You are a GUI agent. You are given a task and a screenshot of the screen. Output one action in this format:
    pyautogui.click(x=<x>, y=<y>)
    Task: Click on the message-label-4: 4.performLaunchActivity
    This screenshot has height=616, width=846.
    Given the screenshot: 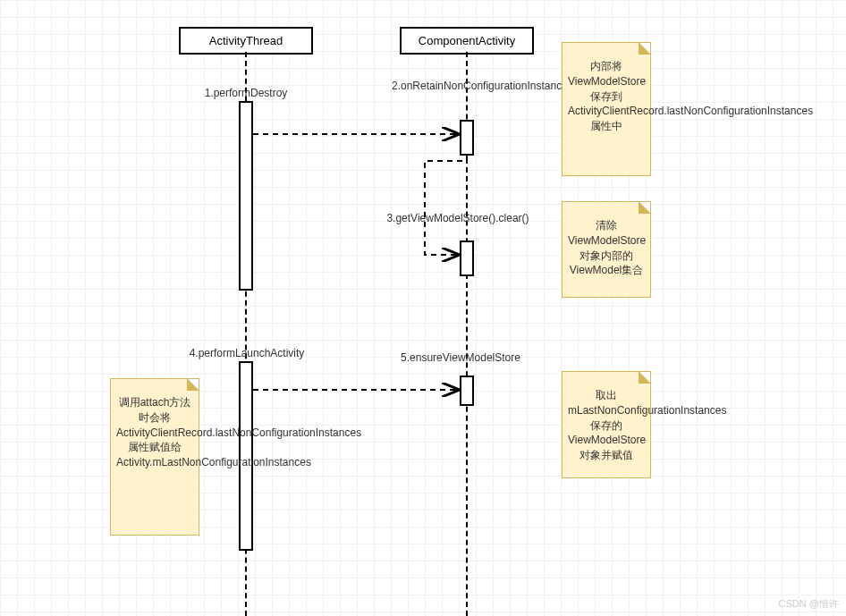 What is the action you would take?
    pyautogui.click(x=247, y=353)
    